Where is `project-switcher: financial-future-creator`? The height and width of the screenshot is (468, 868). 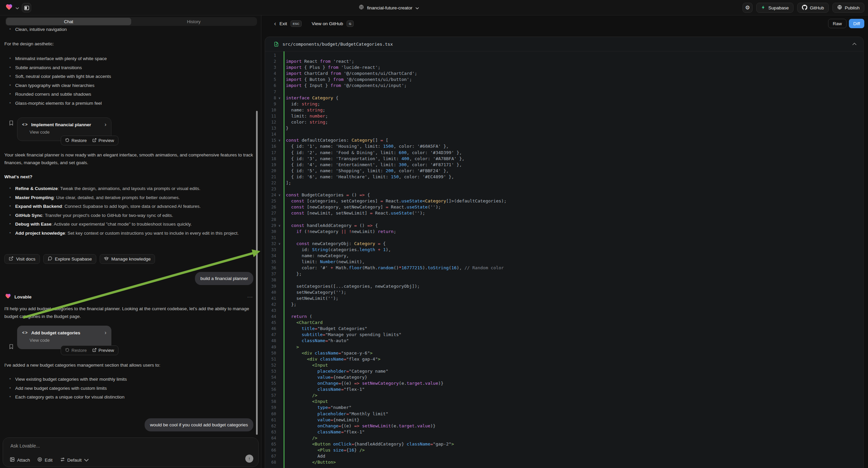
project-switcher: financial-future-creator is located at coordinates (389, 8).